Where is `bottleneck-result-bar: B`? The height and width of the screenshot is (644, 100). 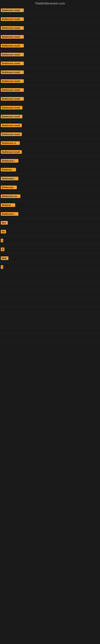 bottleneck-result-bar: B is located at coordinates (2, 250).